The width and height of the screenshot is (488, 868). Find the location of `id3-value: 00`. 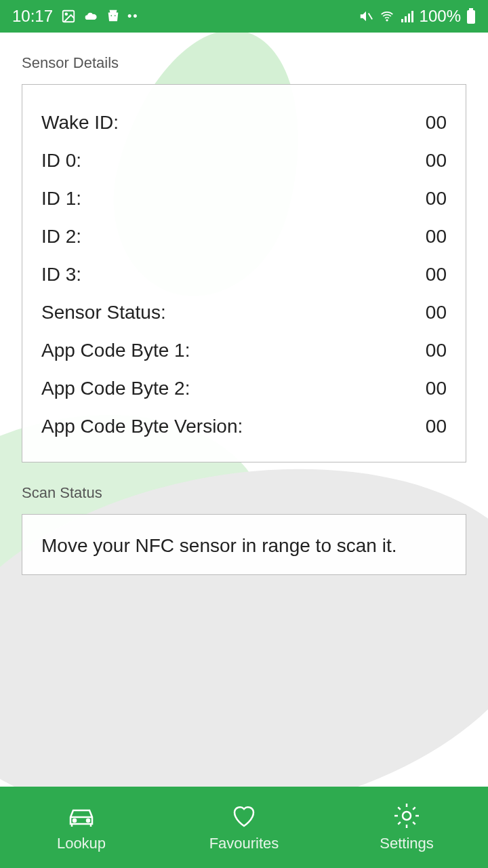

id3-value: 00 is located at coordinates (436, 275).